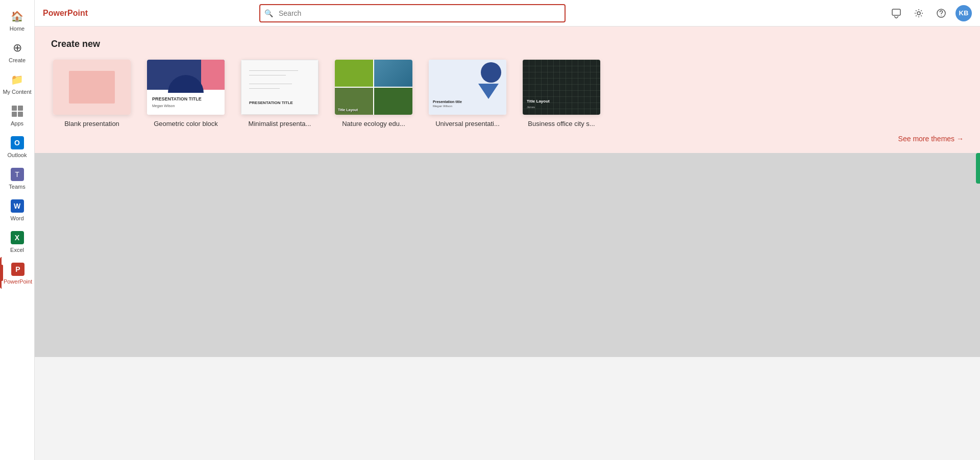 The image size is (980, 460). Describe the element at coordinates (896, 13) in the screenshot. I see `feedback-button` at that location.